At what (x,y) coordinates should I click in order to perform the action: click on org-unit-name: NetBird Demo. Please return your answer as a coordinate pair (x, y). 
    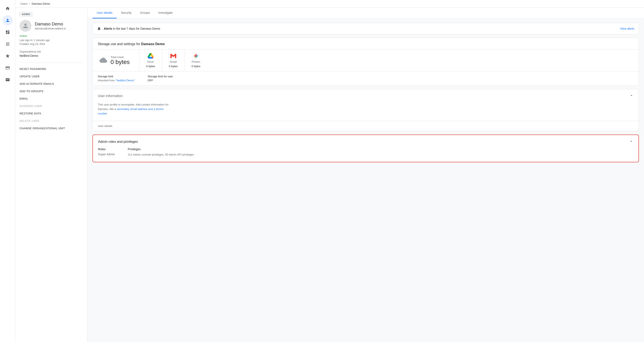
    Looking at the image, I should click on (51, 56).